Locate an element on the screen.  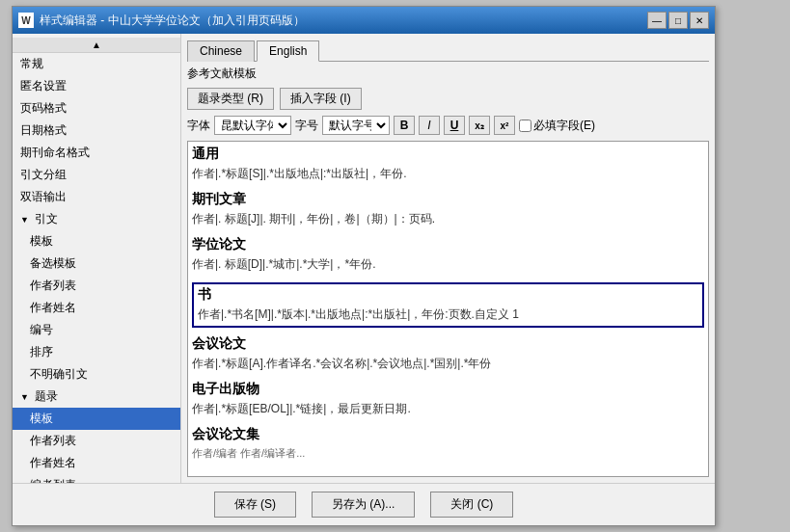
superscript-button: x² is located at coordinates (504, 125).